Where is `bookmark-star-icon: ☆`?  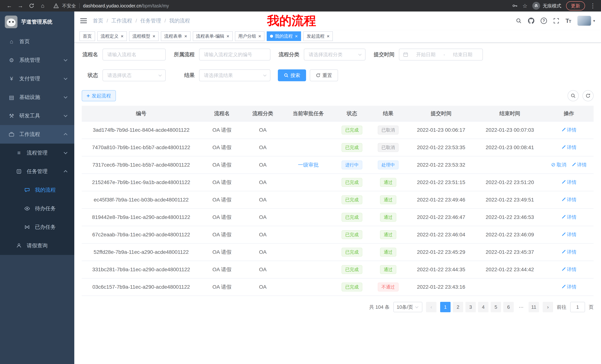
bookmark-star-icon: ☆ is located at coordinates (525, 6).